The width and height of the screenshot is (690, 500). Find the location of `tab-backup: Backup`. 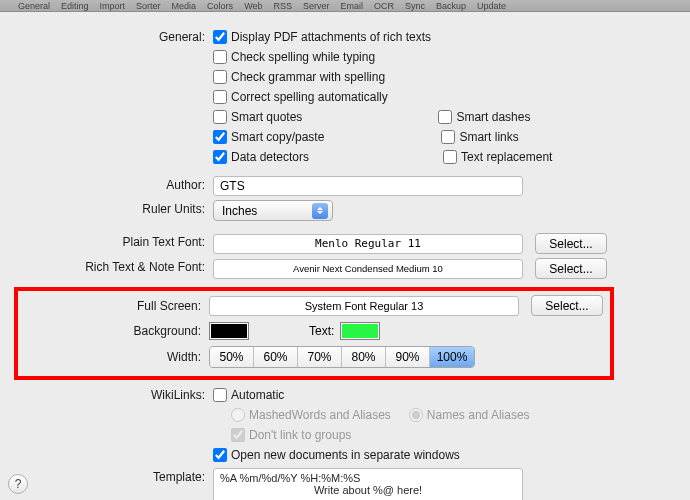

tab-backup: Backup is located at coordinates (451, 6).